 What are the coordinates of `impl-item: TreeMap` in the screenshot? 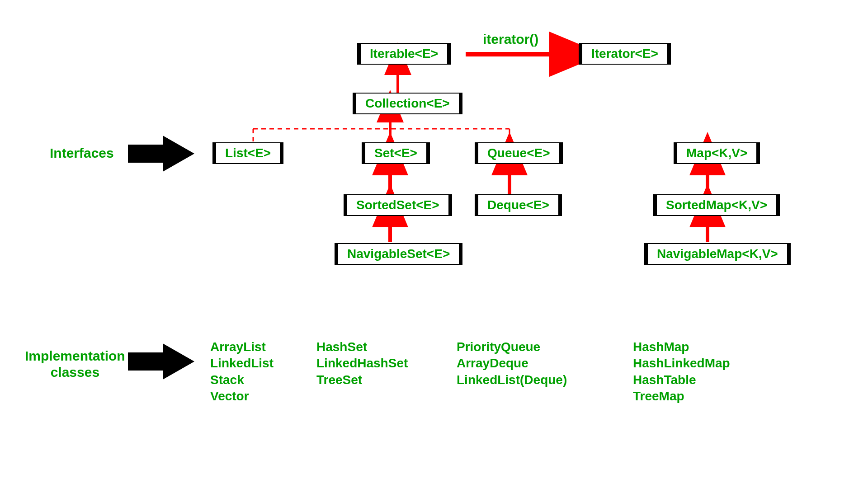 It's located at (682, 396).